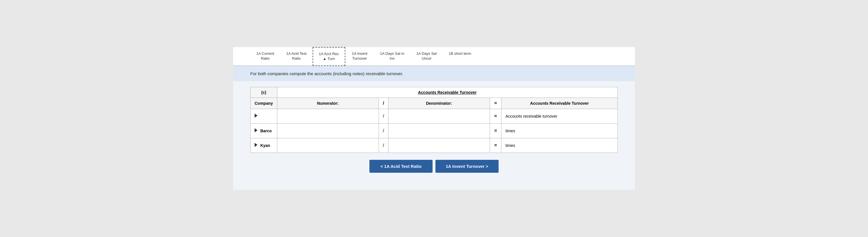 The image size is (868, 237). Describe the element at coordinates (383, 131) in the screenshot. I see `slash-barco: /` at that location.